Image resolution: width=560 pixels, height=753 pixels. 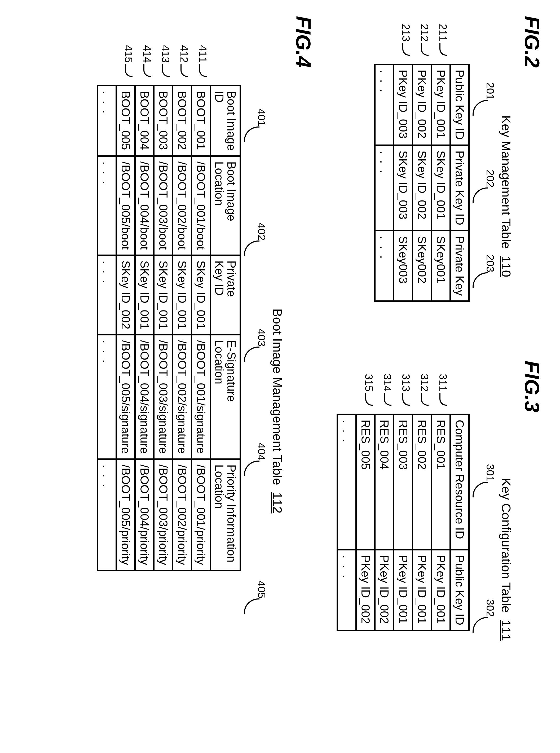 What do you see at coordinates (490, 179) in the screenshot?
I see `col-num: 202` at bounding box center [490, 179].